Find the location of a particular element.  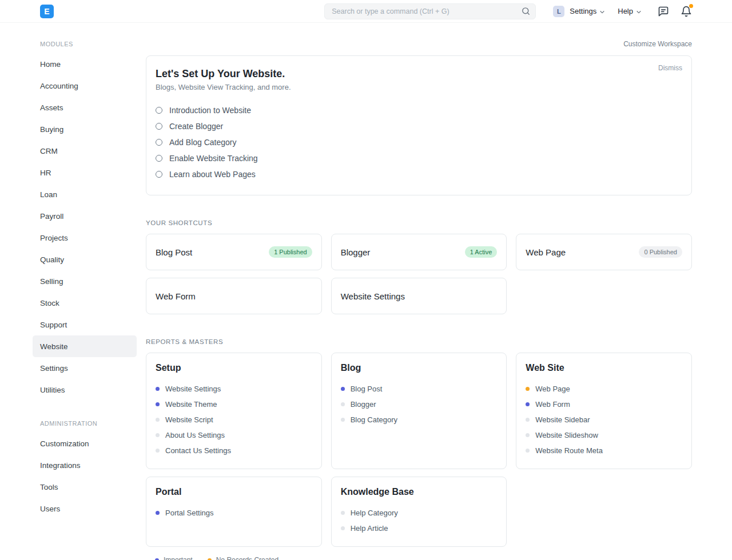

report-link: Web Page is located at coordinates (604, 389).